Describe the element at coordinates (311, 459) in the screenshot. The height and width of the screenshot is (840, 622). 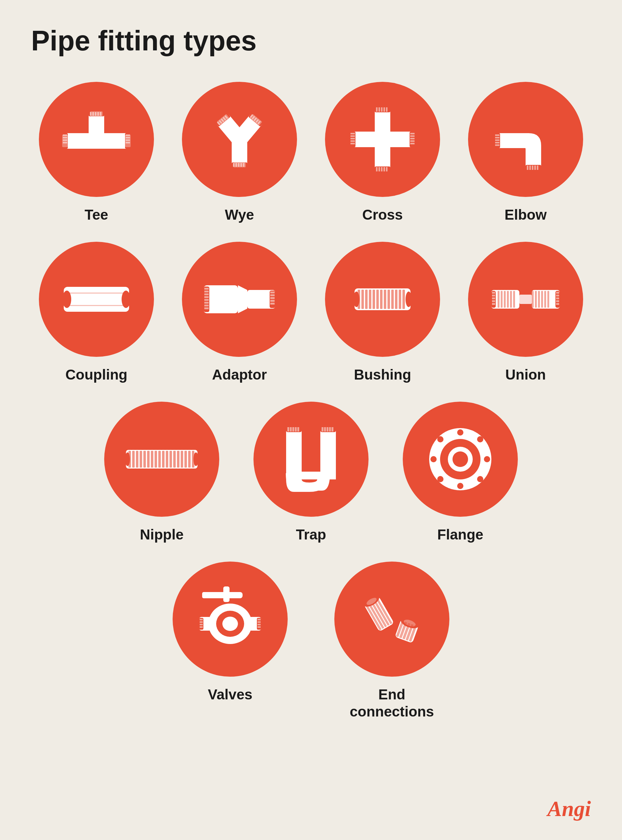
I see `circle-trap` at that location.